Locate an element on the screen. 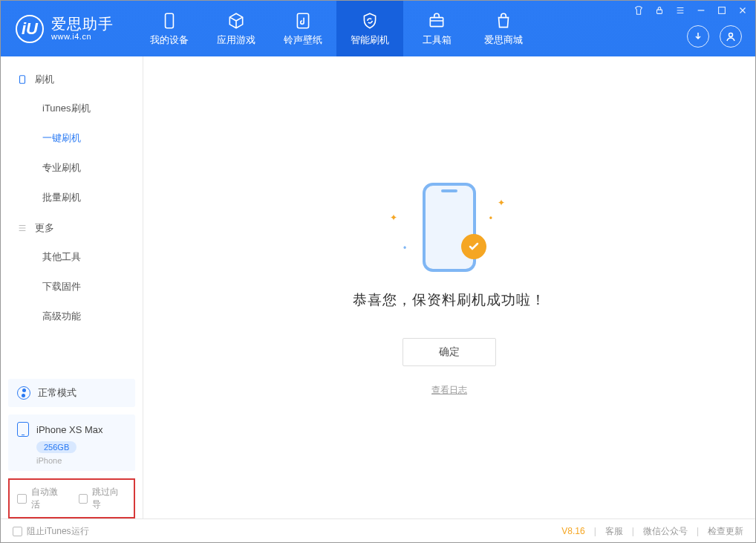 This screenshot has height=543, width=756. status-icon is located at coordinates (24, 393).